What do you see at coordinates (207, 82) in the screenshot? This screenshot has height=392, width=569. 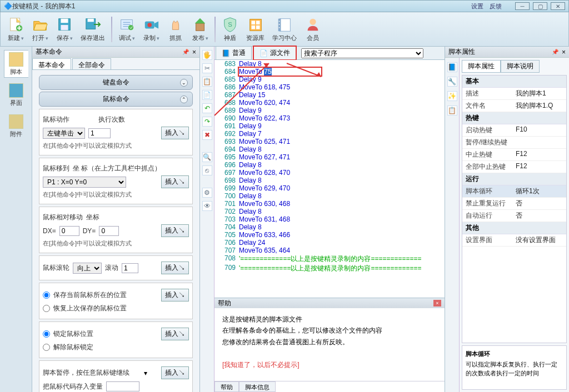 I see `vtool-copy: 📋` at bounding box center [207, 82].